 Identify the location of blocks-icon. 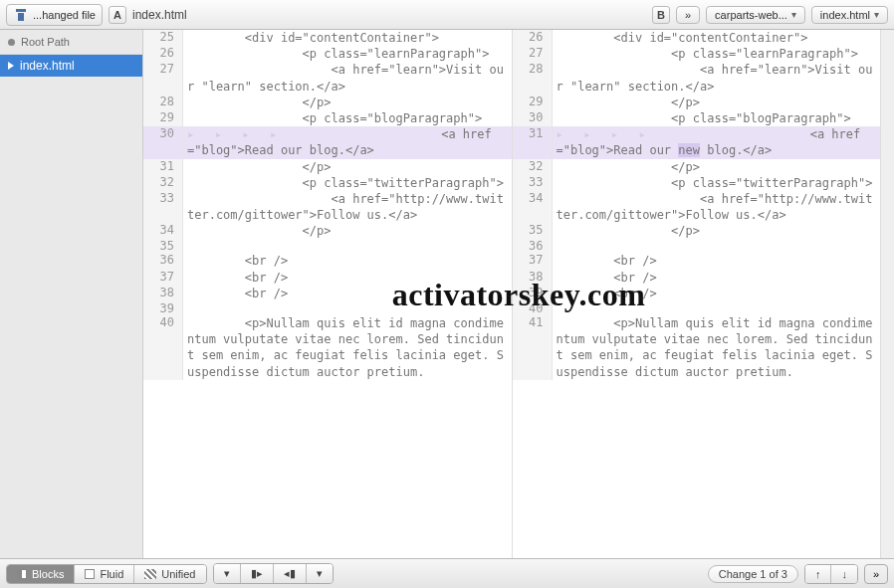
(22, 574).